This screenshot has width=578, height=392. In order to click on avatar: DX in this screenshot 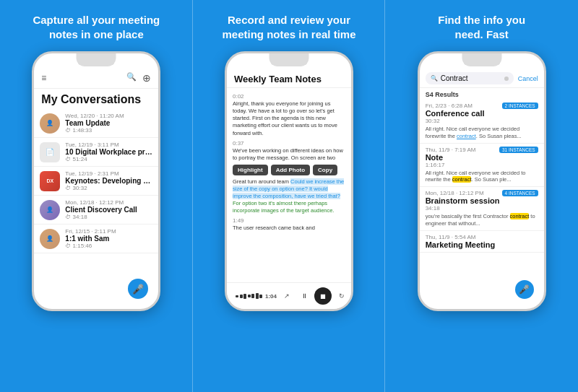, I will do `click(50, 181)`.